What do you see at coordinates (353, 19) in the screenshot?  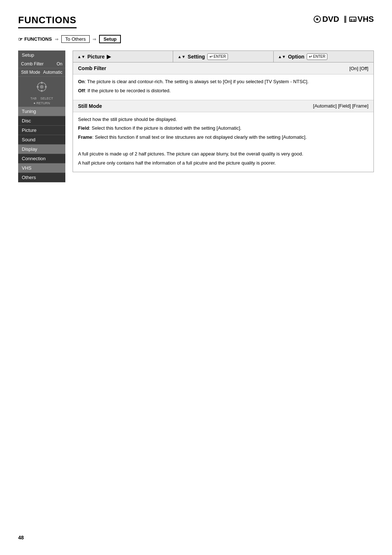 I see `vhs-tape-icon` at bounding box center [353, 19].